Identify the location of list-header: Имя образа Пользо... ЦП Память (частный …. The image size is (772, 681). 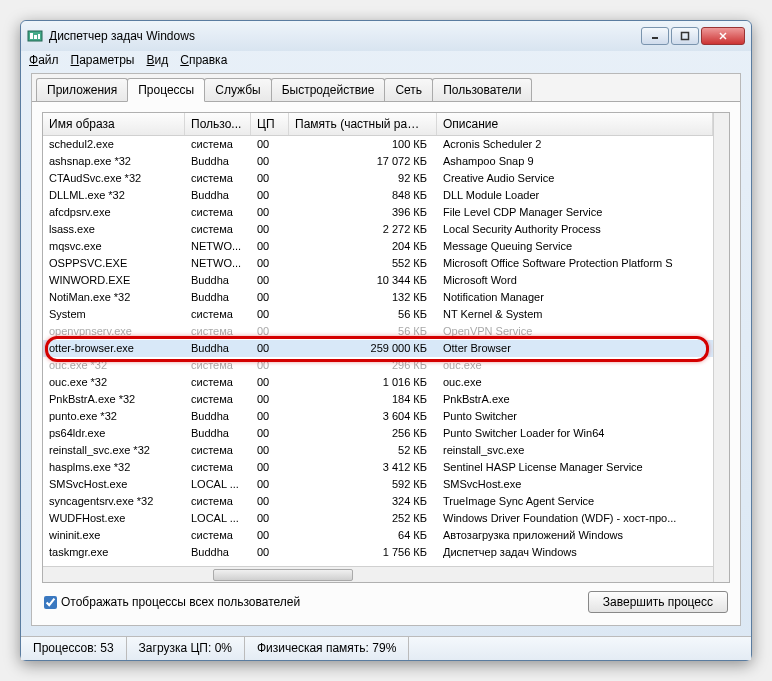
(378, 124).